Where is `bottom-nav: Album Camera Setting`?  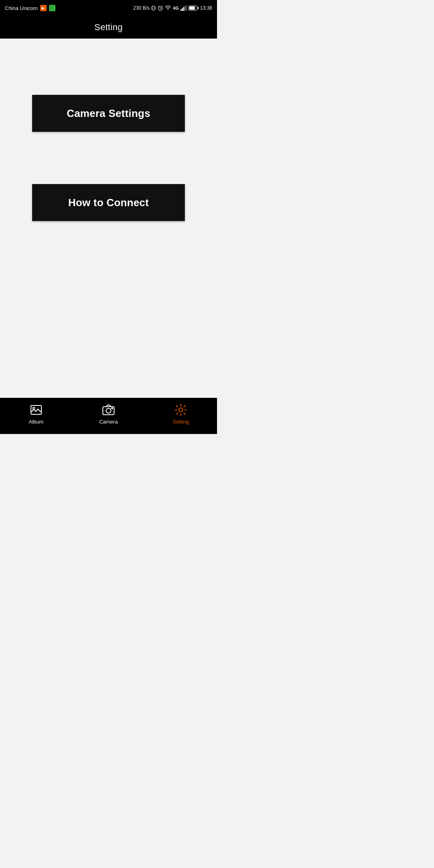 bottom-nav: Album Camera Setting is located at coordinates (108, 416).